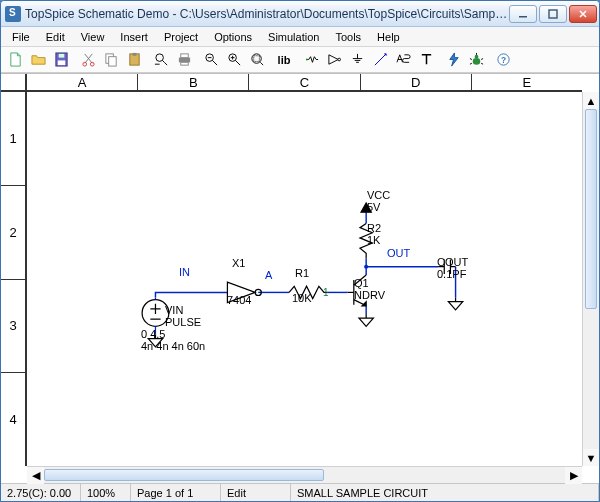  Describe the element at coordinates (445, 492) in the screenshot. I see `status-desc: SMALL SAMPLE CIRCUIT` at that location.